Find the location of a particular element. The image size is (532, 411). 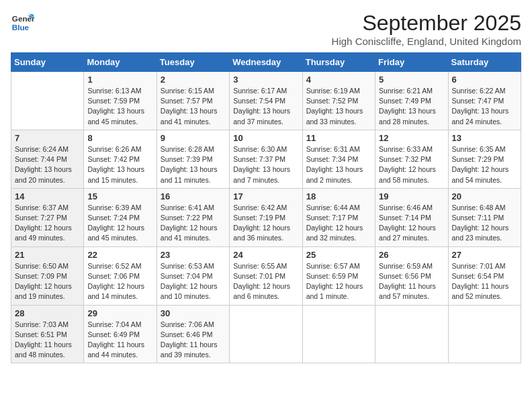

day-info: Sunrise: 6:50 AM Sunset: 7:09 PM Dayligh… is located at coordinates (47, 282).